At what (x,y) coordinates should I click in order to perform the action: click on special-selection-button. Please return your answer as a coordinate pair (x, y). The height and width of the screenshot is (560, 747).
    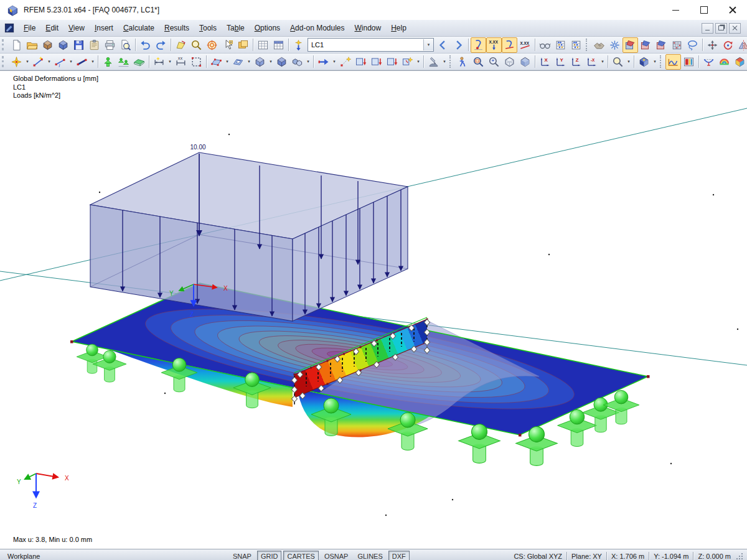
    Looking at the image, I should click on (228, 45).